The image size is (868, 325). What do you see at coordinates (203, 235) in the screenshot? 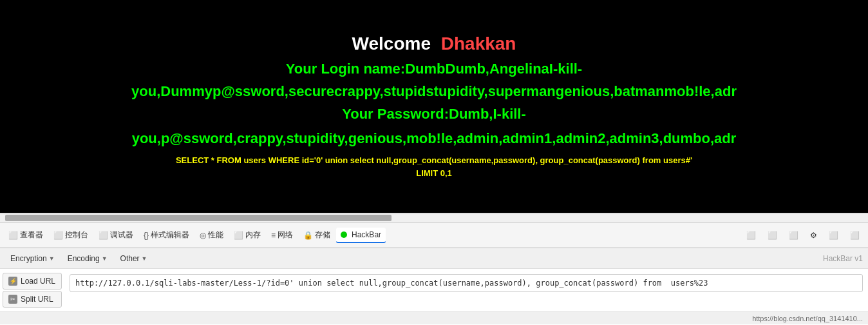
I see `performance-icon: ◎` at bounding box center [203, 235].